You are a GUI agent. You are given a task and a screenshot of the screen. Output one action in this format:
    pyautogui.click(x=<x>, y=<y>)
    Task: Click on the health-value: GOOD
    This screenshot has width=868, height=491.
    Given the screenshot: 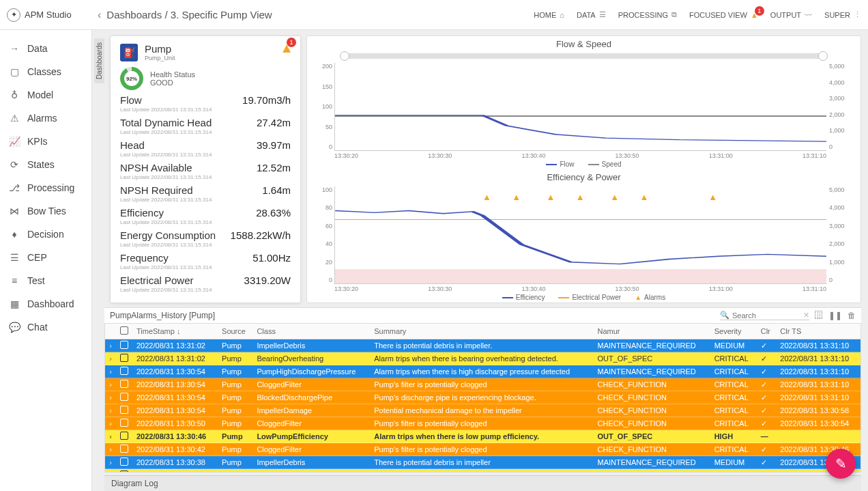 What is the action you would take?
    pyautogui.click(x=173, y=83)
    